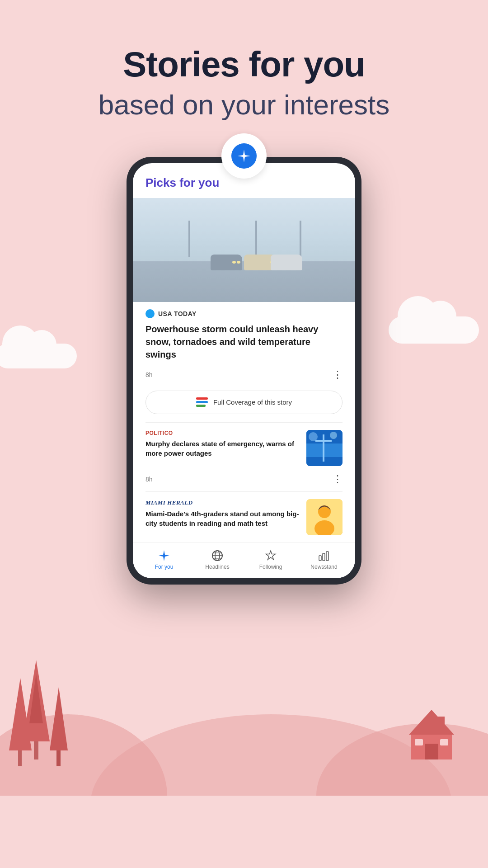 The image size is (488, 868). I want to click on article-2-footer: 8h ⋮, so click(244, 482).